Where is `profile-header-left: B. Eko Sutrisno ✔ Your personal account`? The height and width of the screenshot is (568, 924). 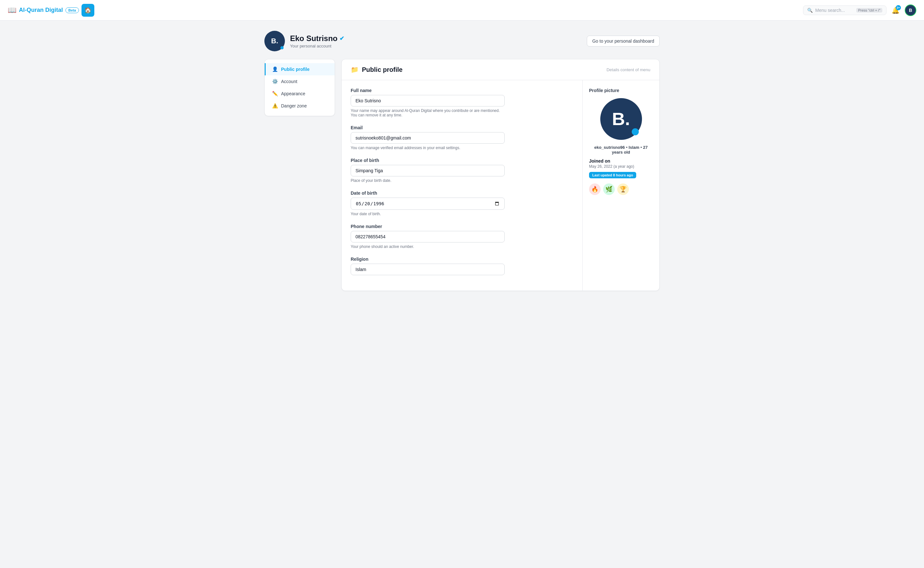 profile-header-left: B. Eko Sutrisno ✔ Your personal account is located at coordinates (304, 41).